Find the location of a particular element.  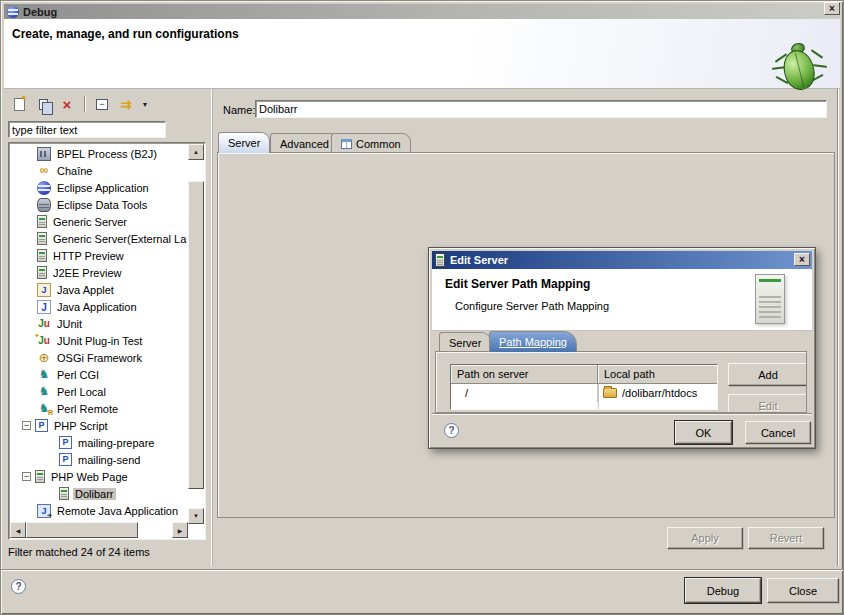

scroll-right-arrow-icon: ▶ is located at coordinates (180, 530).